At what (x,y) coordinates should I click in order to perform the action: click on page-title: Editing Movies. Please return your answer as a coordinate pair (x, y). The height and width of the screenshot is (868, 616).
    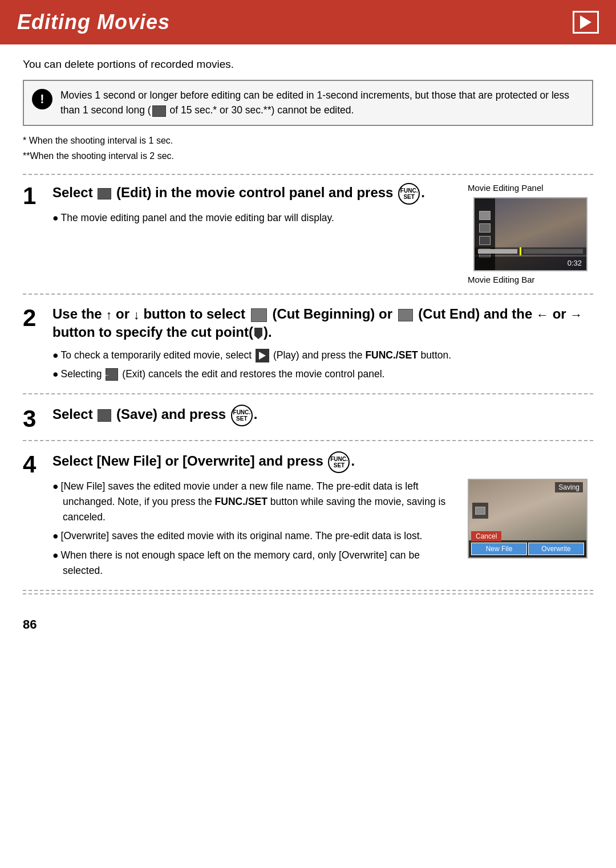
    Looking at the image, I should click on (94, 22).